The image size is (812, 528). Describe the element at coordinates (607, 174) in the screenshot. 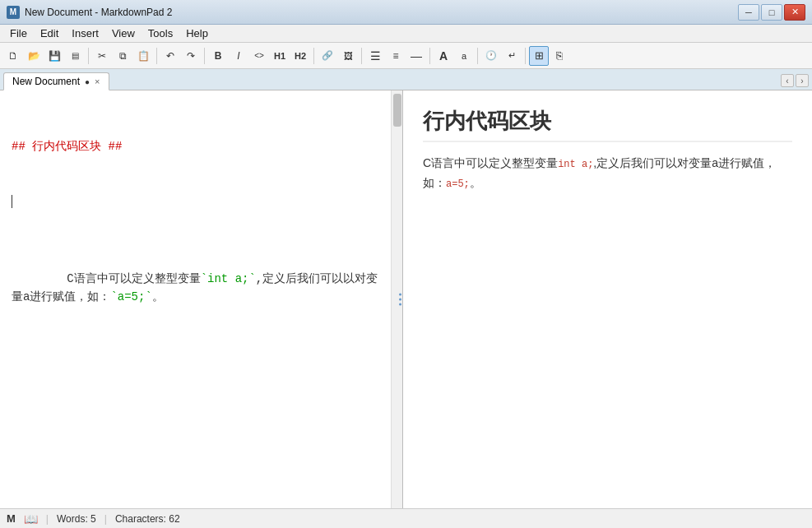

I see `preview-paragraph: C语言中可以定义整型变量int a;,定义后我们可以对变量a进行赋值，如：a=5…` at that location.